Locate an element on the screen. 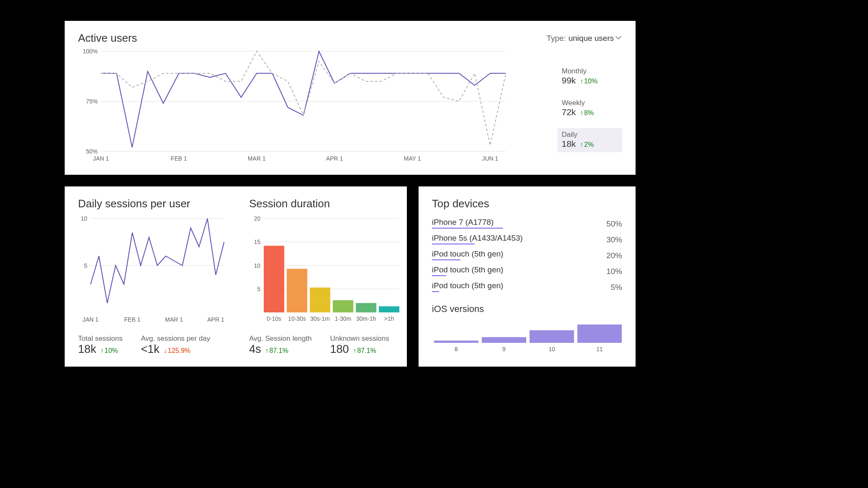  legend-weekly-value: 72k is located at coordinates (569, 112).